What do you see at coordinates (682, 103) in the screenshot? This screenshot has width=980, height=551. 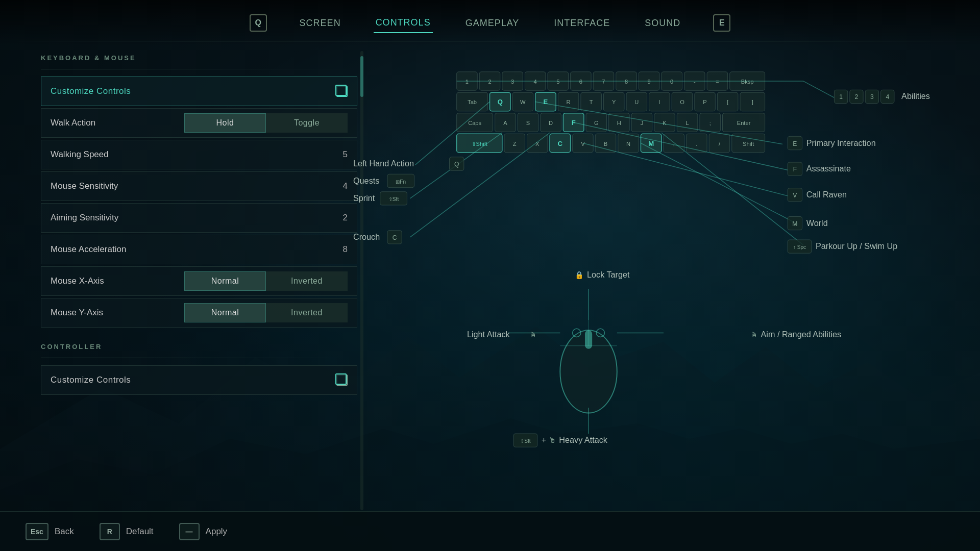 I see `svg-text: O` at bounding box center [682, 103].